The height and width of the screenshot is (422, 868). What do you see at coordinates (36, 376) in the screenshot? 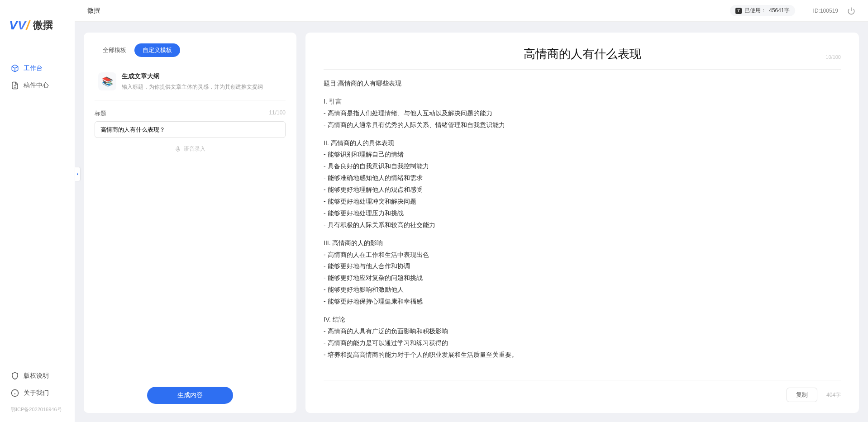
I see `sidebar-item-label: 版权说明` at bounding box center [36, 376].